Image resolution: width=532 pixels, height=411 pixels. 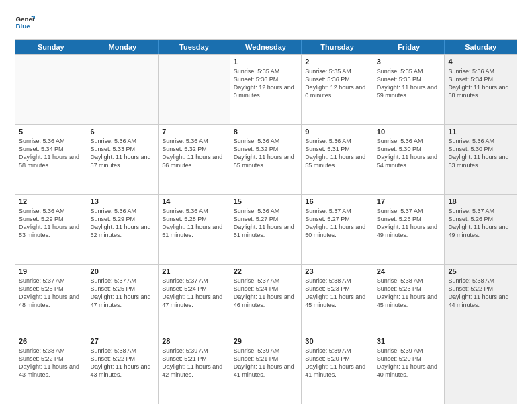 What do you see at coordinates (410, 47) in the screenshot?
I see `weekday-header-friday: Friday` at bounding box center [410, 47].